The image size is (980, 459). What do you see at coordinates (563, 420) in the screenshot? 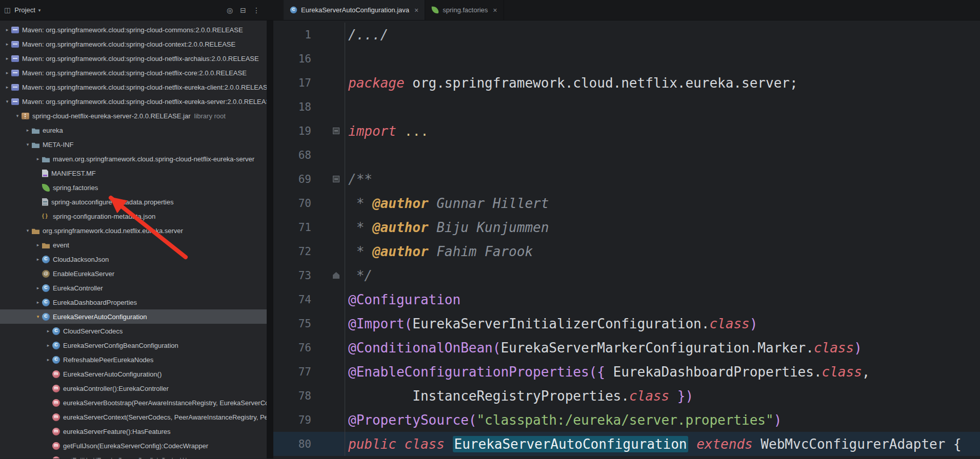
I see `code-text: @PropertySource("classpath:/eureka/serve…` at bounding box center [563, 420].